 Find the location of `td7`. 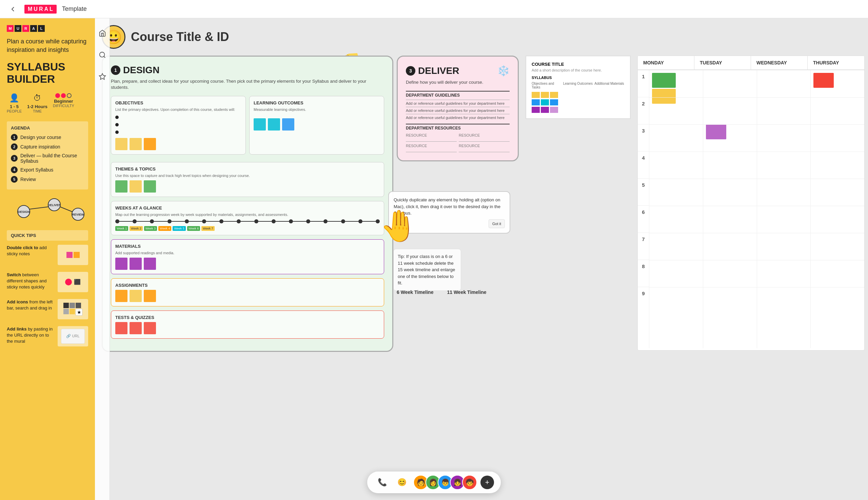

td7 is located at coordinates (222, 221).